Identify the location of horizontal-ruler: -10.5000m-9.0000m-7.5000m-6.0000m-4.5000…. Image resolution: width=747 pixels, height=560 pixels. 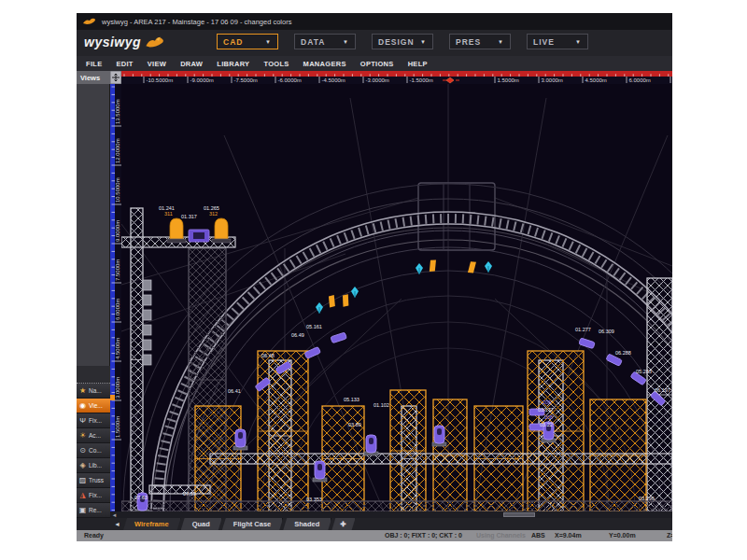
(397, 77).